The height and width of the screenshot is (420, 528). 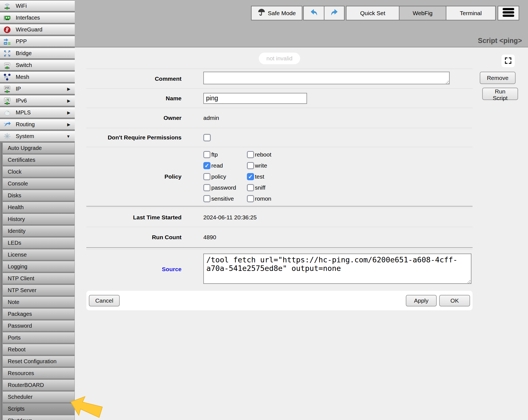 What do you see at coordinates (7, 100) in the screenshot?
I see `svg-text: √6` at bounding box center [7, 100].